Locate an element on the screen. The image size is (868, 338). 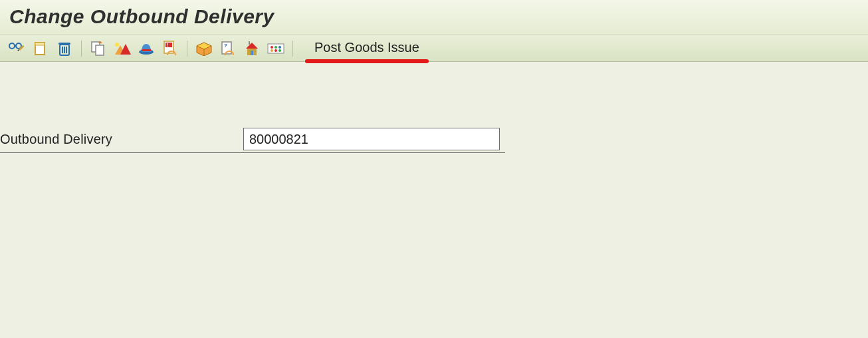
outbound-delivery-input is located at coordinates (372, 139).